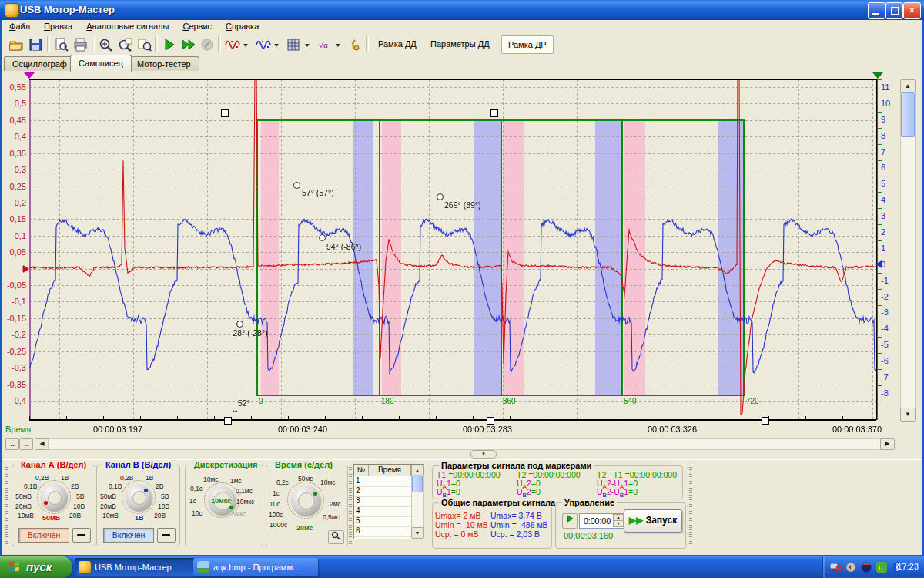 The height and width of the screenshot is (578, 924). What do you see at coordinates (866, 567) in the screenshot?
I see `shield-icon` at bounding box center [866, 567].